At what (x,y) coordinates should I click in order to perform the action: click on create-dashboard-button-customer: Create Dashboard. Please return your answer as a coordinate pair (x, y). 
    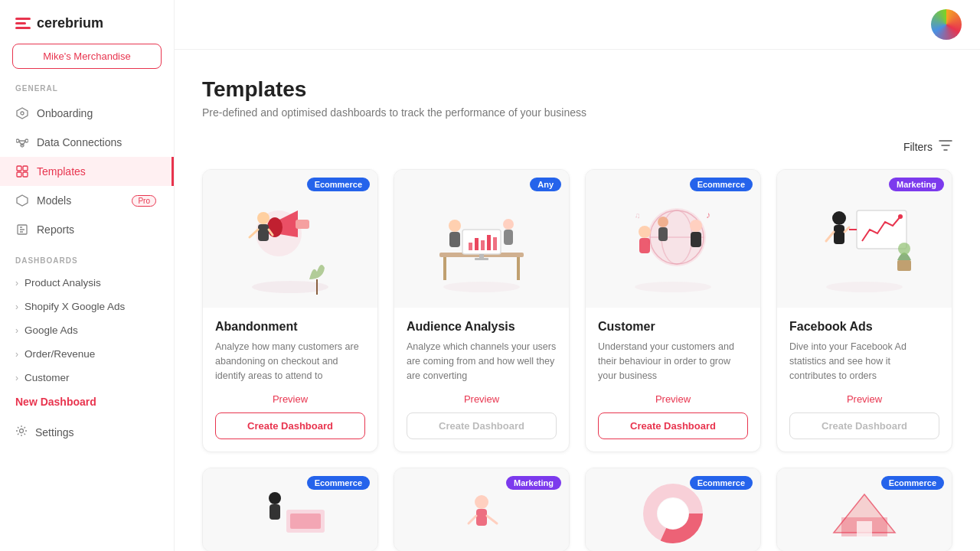
    Looking at the image, I should click on (673, 425).